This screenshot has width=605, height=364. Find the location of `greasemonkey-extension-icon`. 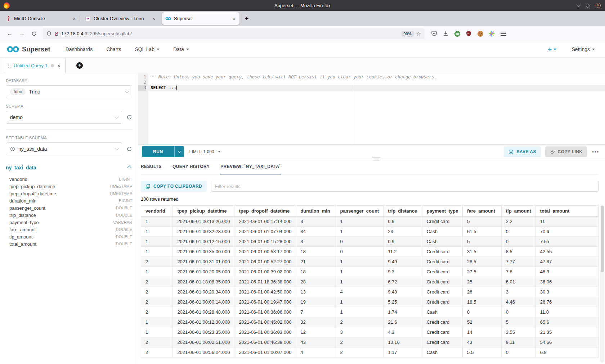

greasemonkey-extension-icon is located at coordinates (457, 34).